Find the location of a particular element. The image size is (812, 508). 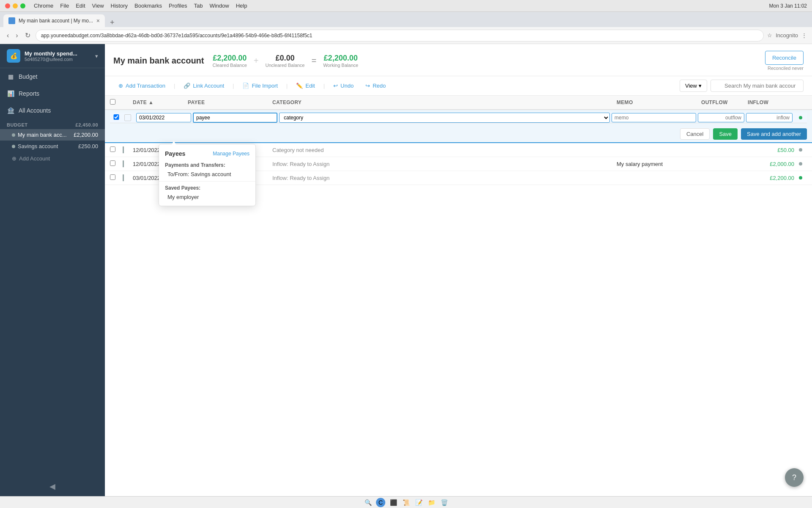

help-button: ? is located at coordinates (794, 478).